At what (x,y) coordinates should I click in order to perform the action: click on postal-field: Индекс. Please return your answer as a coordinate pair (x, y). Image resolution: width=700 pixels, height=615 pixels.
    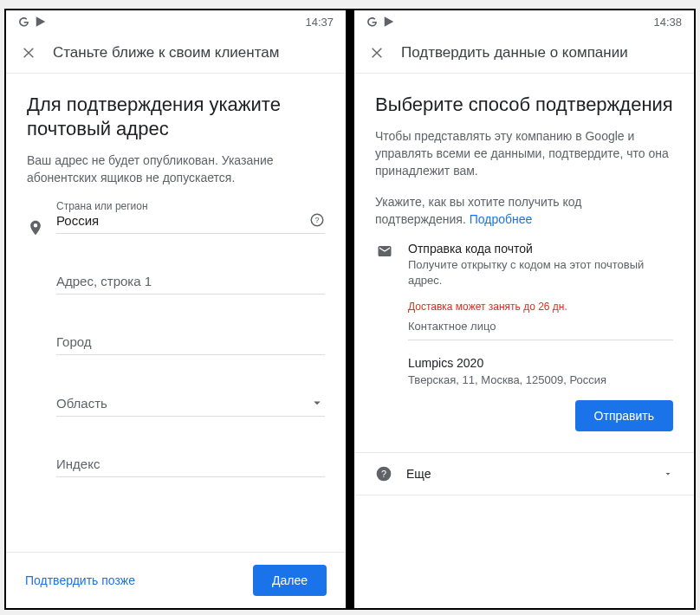
    Looking at the image, I should click on (191, 461).